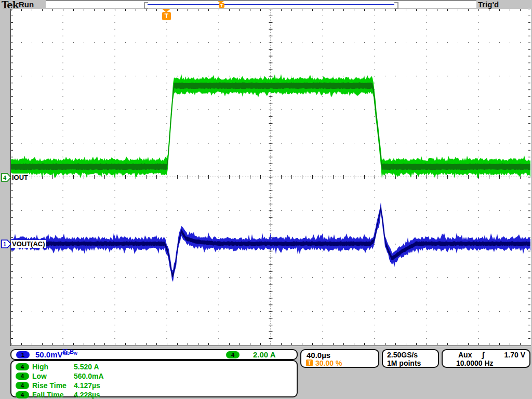  Describe the element at coordinates (89, 376) in the screenshot. I see `measurement-value: 560.0mA` at that location.